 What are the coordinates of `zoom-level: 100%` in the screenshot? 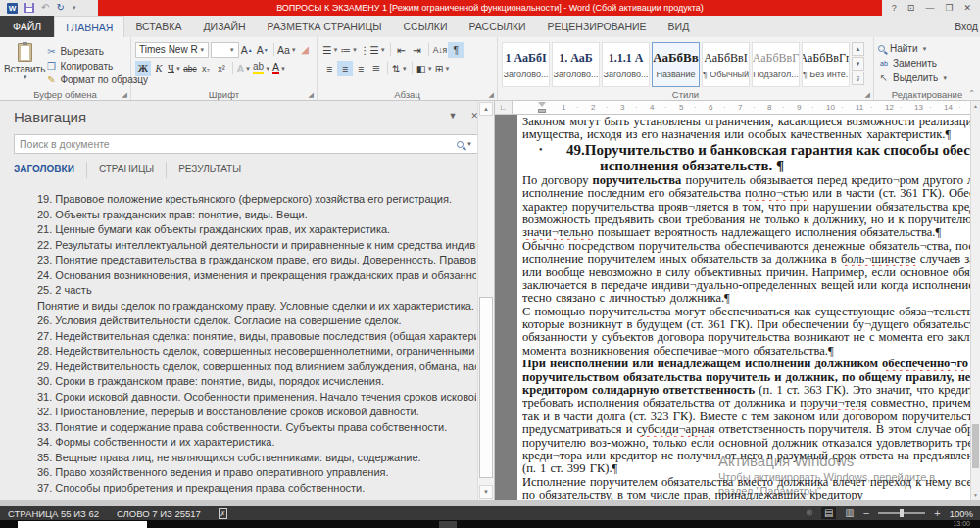 It's located at (961, 513).